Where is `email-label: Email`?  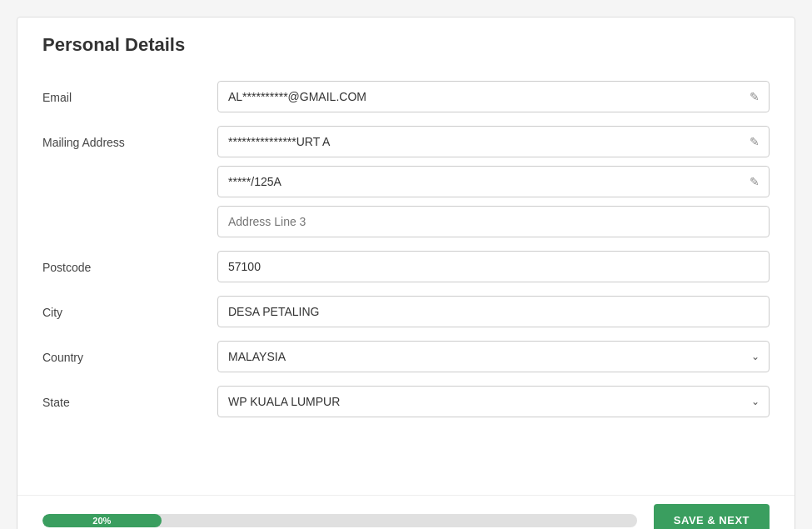 email-label: Email is located at coordinates (130, 92).